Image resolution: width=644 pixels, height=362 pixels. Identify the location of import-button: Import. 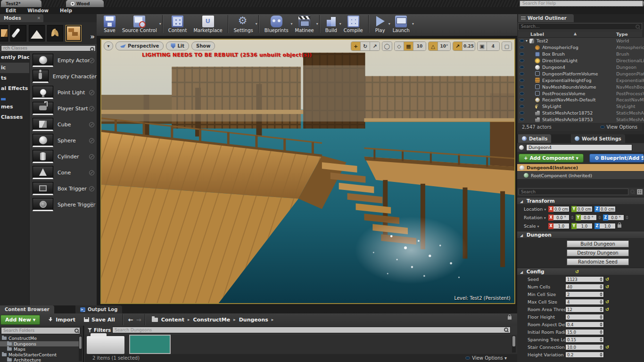
(62, 320).